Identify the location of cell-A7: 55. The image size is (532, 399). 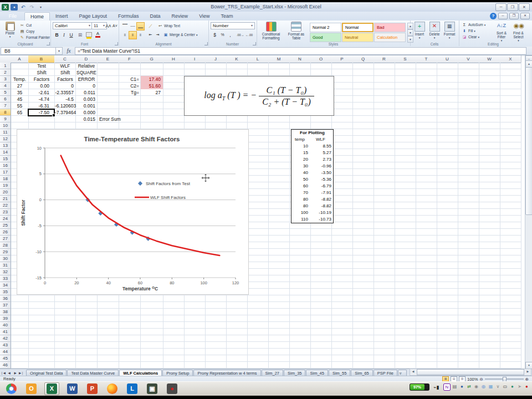
(20, 106).